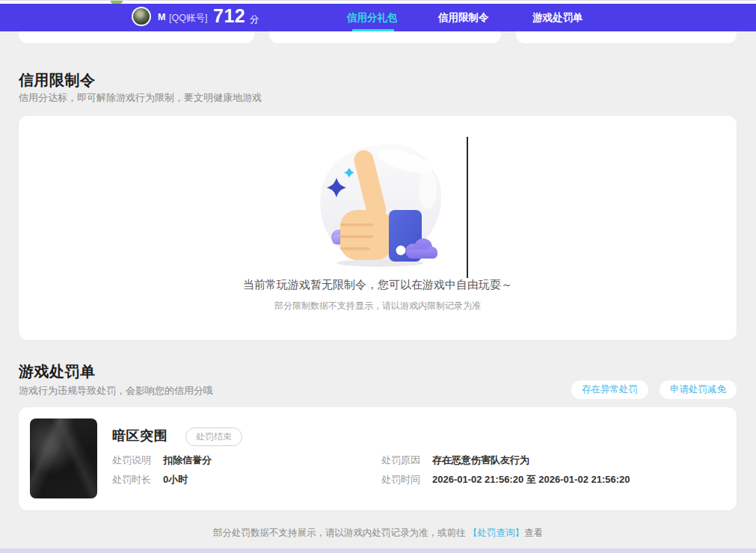 The image size is (756, 553). Describe the element at coordinates (57, 81) in the screenshot. I see `restriction-section-title: 信用限制令` at that location.